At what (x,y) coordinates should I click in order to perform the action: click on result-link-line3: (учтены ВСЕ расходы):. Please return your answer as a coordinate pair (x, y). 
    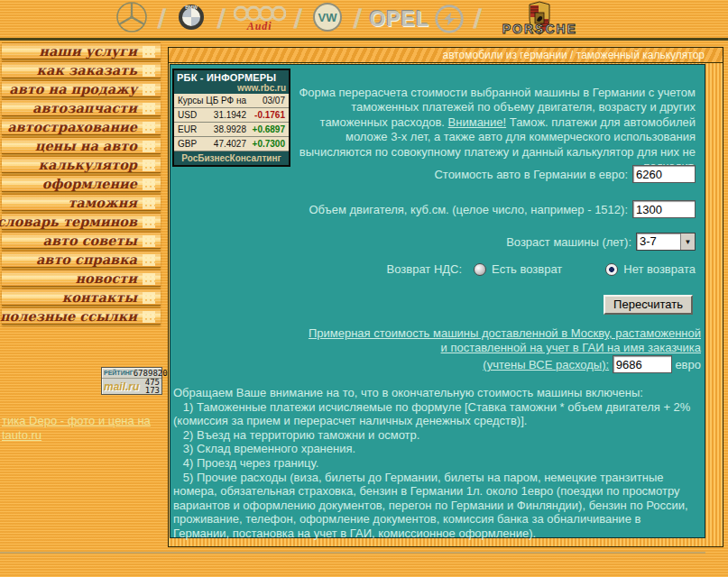
    Looking at the image, I should click on (546, 364).